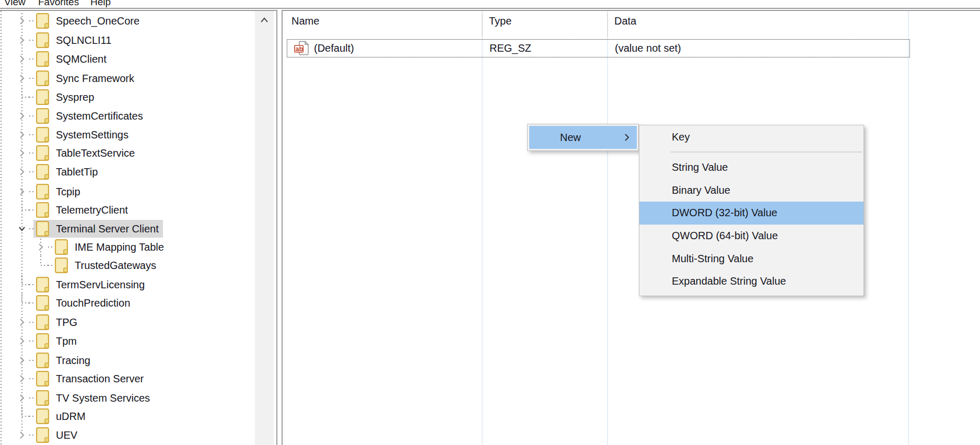 The width and height of the screenshot is (980, 445). I want to click on submenu-arrow-icon, so click(627, 137).